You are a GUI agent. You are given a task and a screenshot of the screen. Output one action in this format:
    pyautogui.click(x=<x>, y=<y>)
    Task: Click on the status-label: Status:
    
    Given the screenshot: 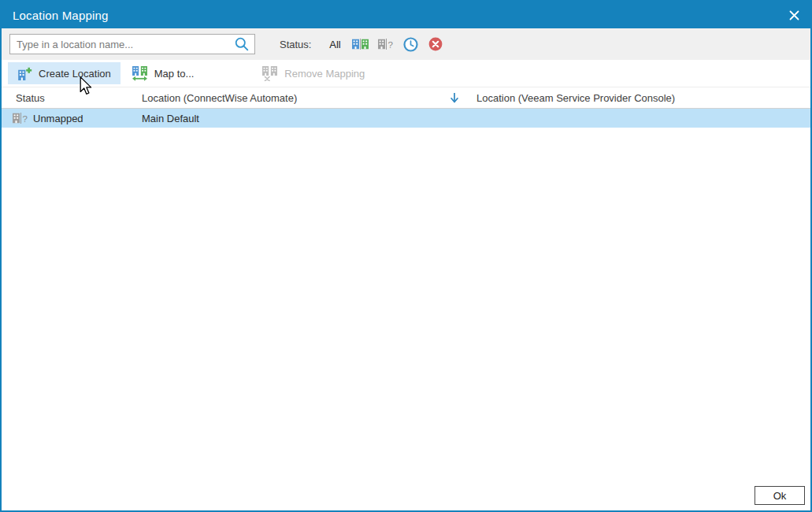 What is the action you would take?
    pyautogui.click(x=295, y=44)
    